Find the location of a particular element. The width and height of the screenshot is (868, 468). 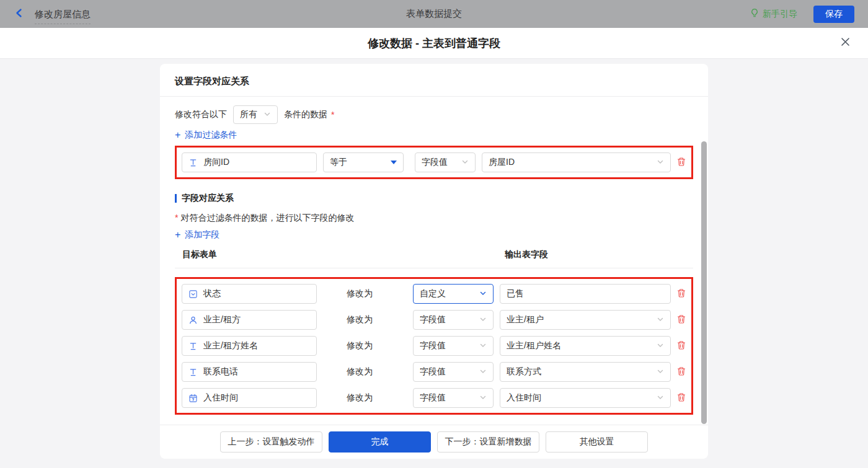

dialog-header: 修改数据 - 主表到普通字段 is located at coordinates (434, 43).